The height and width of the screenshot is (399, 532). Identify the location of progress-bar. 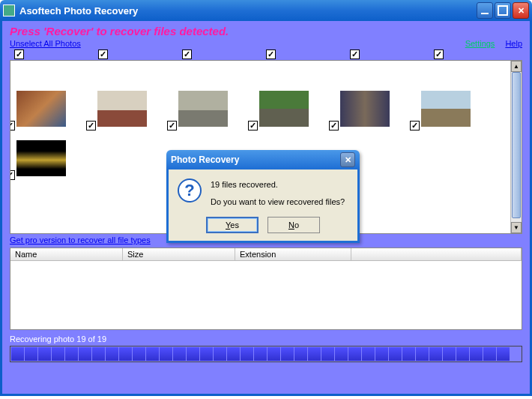
(266, 354).